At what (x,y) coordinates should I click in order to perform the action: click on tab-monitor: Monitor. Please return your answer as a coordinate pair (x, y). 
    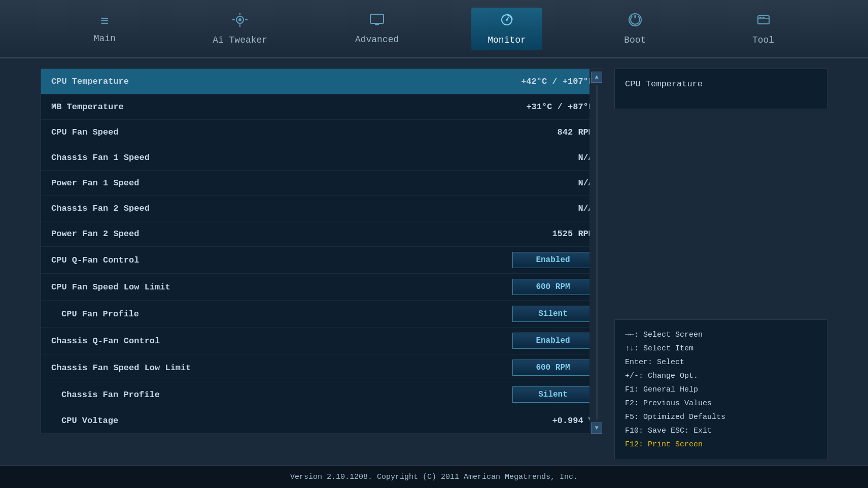
    Looking at the image, I should click on (507, 29).